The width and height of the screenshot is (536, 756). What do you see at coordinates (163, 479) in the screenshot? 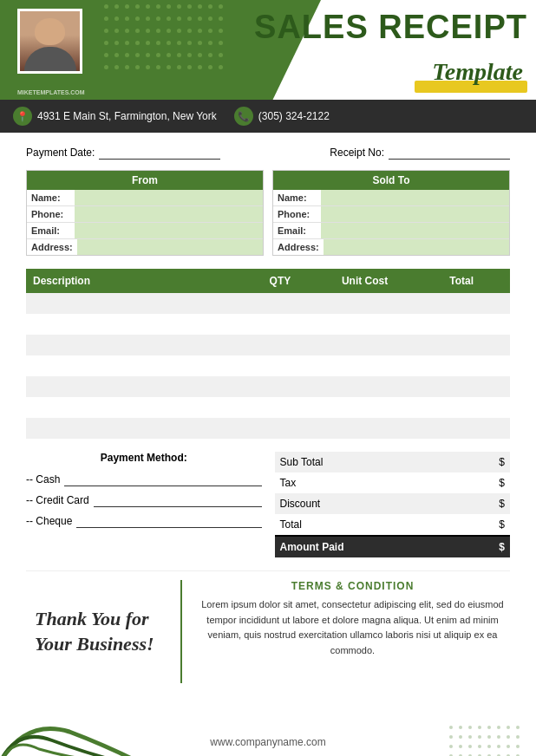
I see `pm-cash-line` at bounding box center [163, 479].